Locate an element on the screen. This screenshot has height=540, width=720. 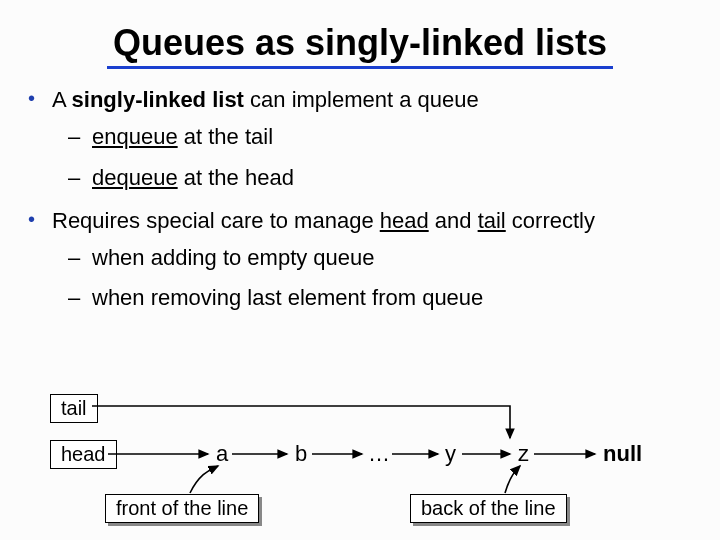
text-bold: singly-linked list is located at coordinates (158, 100).